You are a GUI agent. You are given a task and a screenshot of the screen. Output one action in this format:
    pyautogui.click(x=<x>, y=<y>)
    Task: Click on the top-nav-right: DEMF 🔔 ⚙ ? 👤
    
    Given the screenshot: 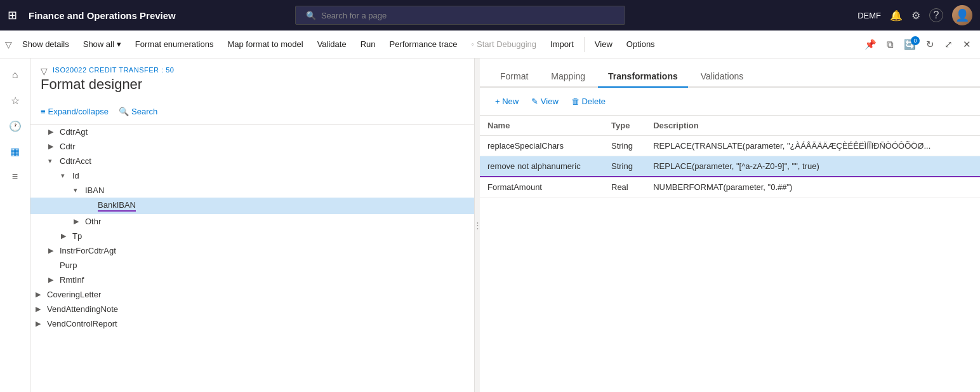 What is the action you would take?
    pyautogui.click(x=915, y=15)
    